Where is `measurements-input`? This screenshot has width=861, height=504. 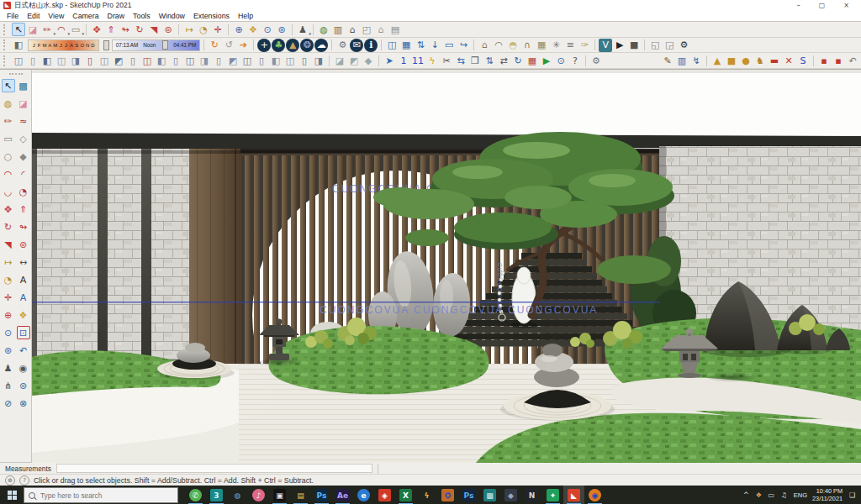
measurements-input is located at coordinates (214, 469).